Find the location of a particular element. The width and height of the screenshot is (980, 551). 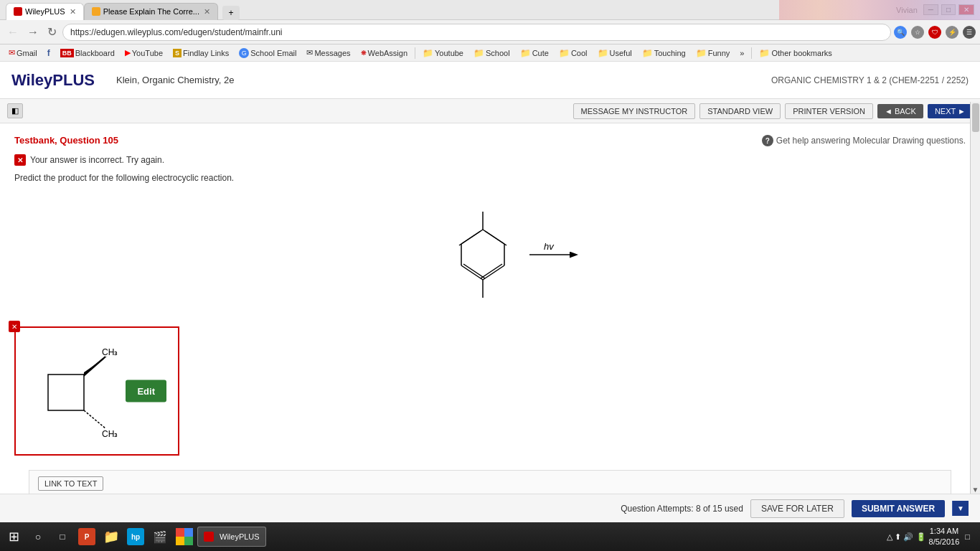

taskbar-hp-icon: hp is located at coordinates (136, 537).